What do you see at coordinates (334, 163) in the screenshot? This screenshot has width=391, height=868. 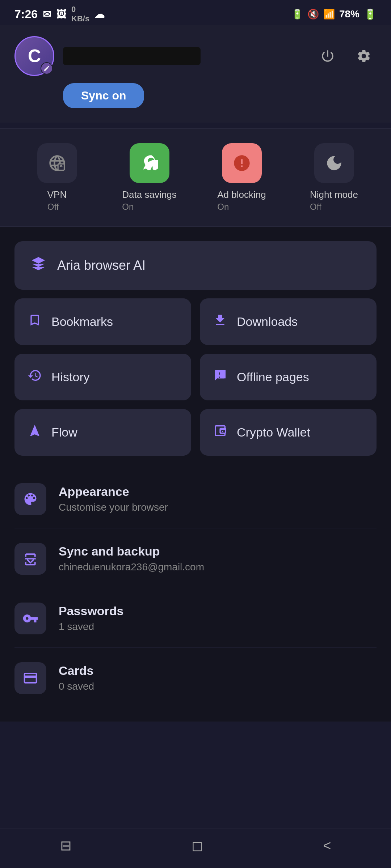 I see `night-mode-icon` at bounding box center [334, 163].